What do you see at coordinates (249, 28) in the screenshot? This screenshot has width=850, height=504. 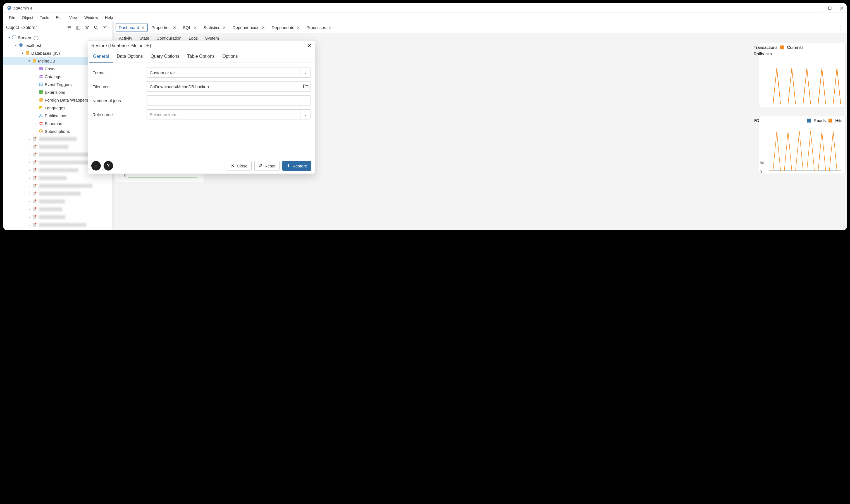 I see `tab-dependencies: Dependencies✕` at bounding box center [249, 28].